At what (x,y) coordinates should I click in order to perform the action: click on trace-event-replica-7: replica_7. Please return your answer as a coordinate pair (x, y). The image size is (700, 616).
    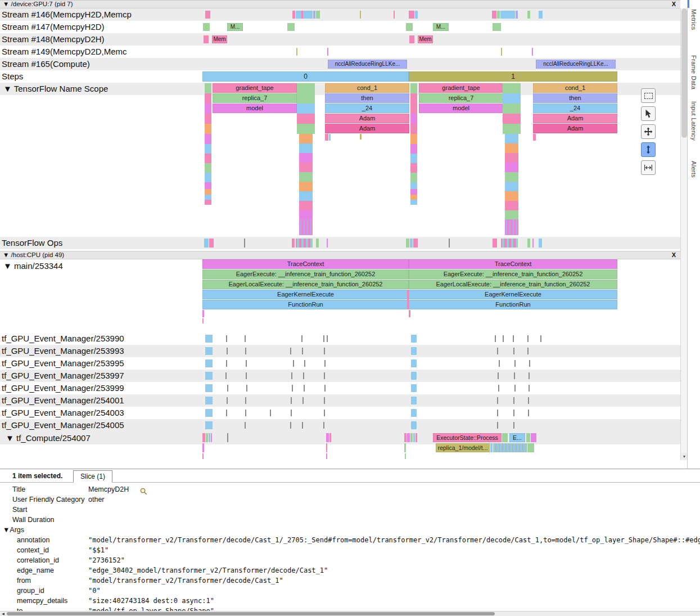
    Looking at the image, I should click on (461, 98).